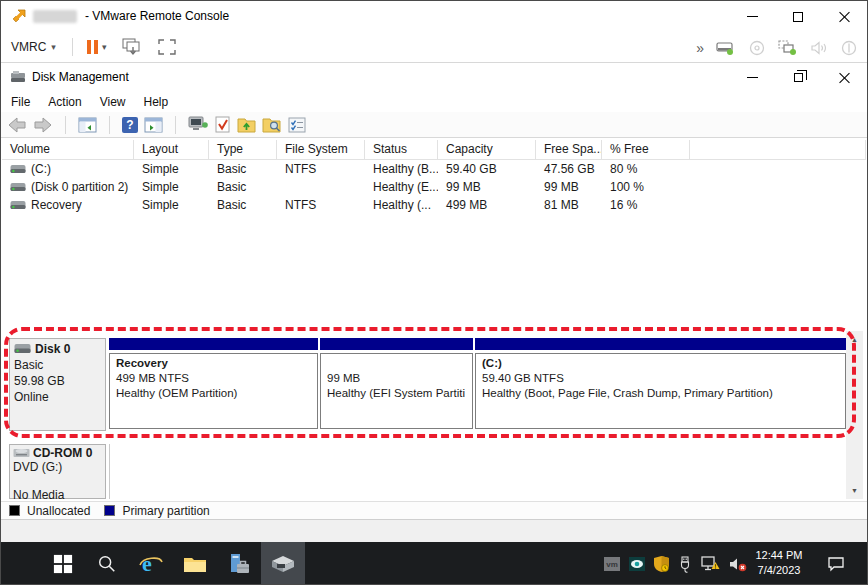 The image size is (868, 585). I want to click on send-ctrl-alt-del-button, so click(132, 47).